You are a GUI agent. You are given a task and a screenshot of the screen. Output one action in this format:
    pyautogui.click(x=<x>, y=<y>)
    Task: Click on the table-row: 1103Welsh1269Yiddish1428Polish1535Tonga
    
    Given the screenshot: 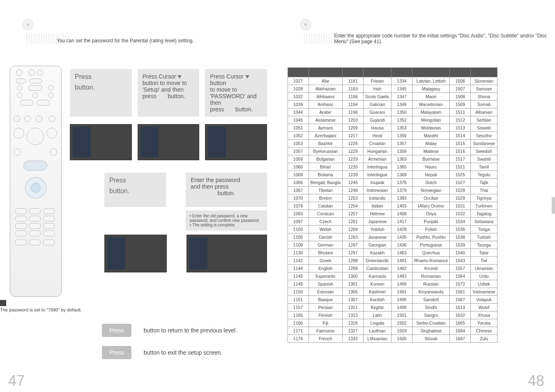 What is the action you would take?
    pyautogui.click(x=392, y=229)
    